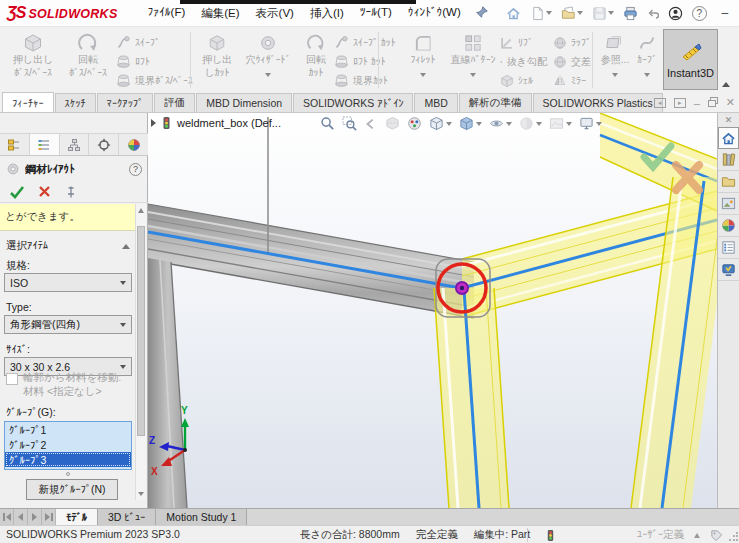 Image resolution: width=739 pixels, height=543 pixels. Describe the element at coordinates (514, 14) in the screenshot. I see `home-icon` at that location.